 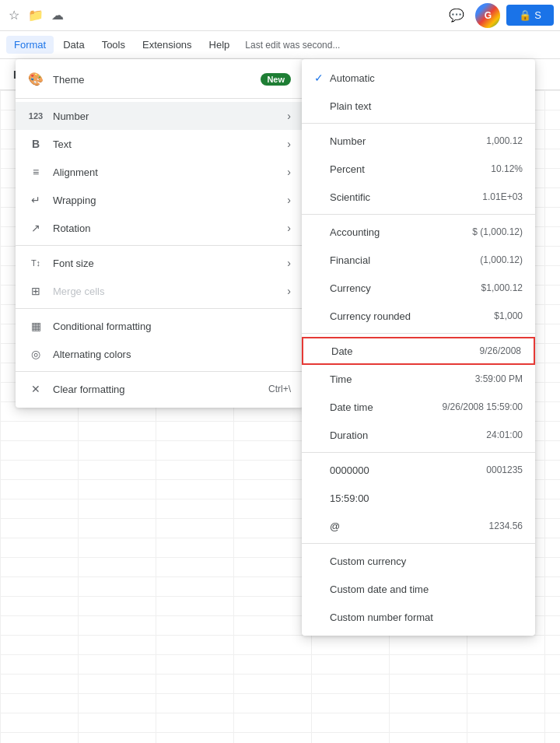 What do you see at coordinates (30, 45) in the screenshot?
I see `menu-format: Format` at bounding box center [30, 45].